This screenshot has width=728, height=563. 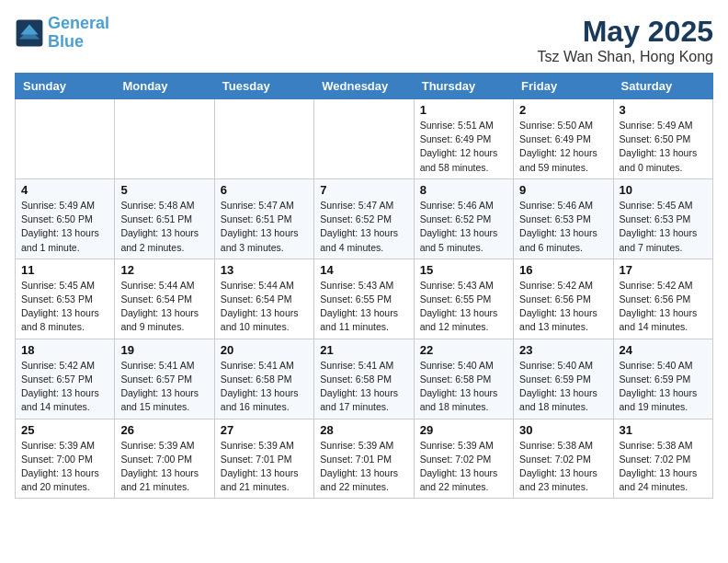 I want to click on calendar-header-row: SundayMondayTuesdayWednesdayThursdayFrid…, so click(x=364, y=86).